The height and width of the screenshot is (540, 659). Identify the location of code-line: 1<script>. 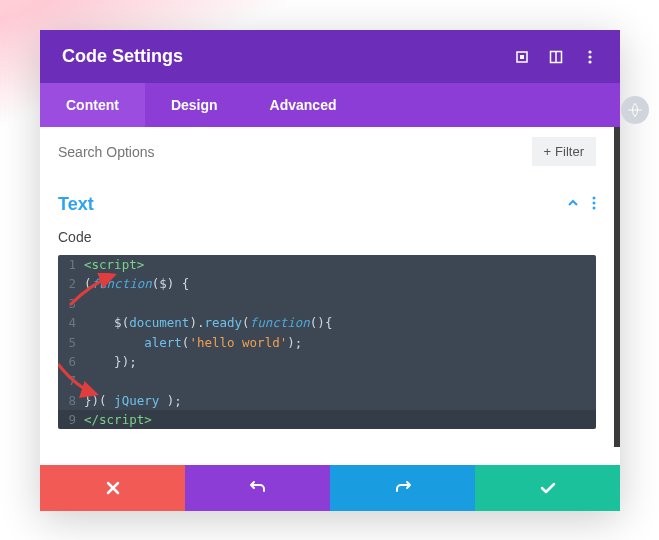
(327, 264).